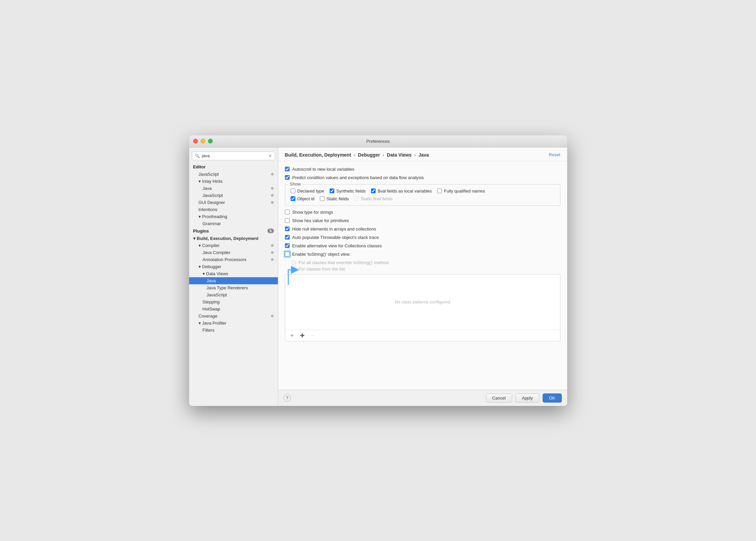  I want to click on help-button: ?, so click(287, 398).